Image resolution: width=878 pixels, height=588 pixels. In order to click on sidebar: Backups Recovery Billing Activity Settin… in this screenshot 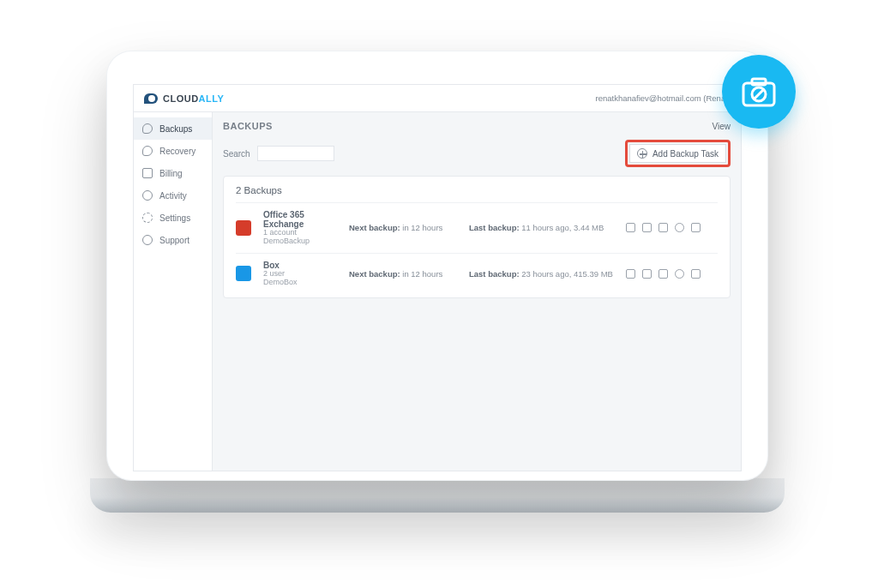, I will do `click(173, 291)`.